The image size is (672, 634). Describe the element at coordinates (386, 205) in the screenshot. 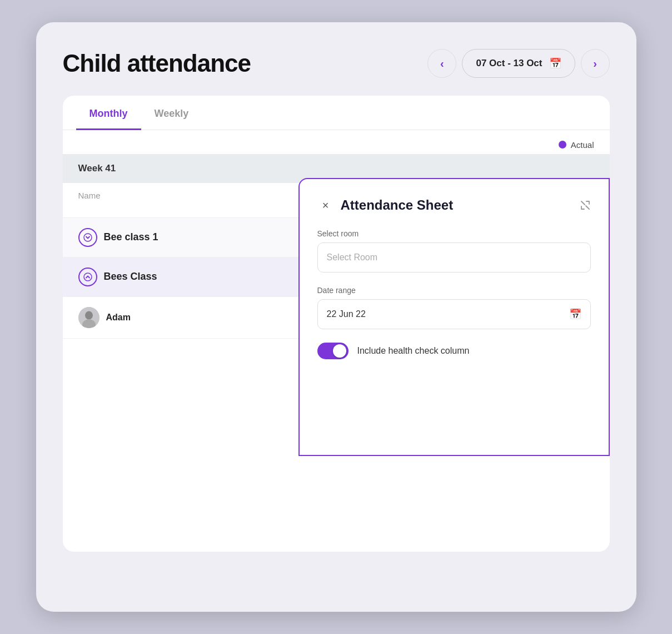

I see `title-row: × Attendance Sheet` at that location.